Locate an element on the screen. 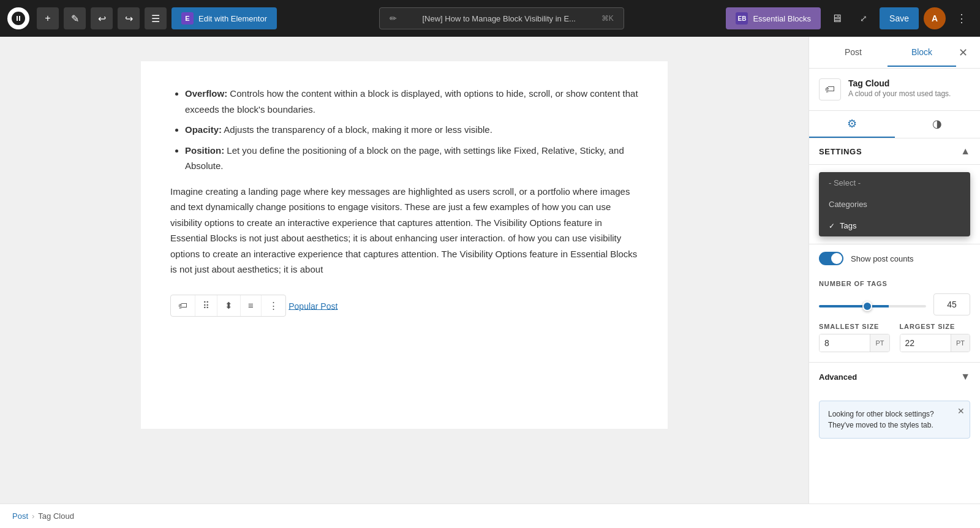 This screenshot has height=528, width=980. settings-section-header: Settings ▲ is located at coordinates (894, 152).